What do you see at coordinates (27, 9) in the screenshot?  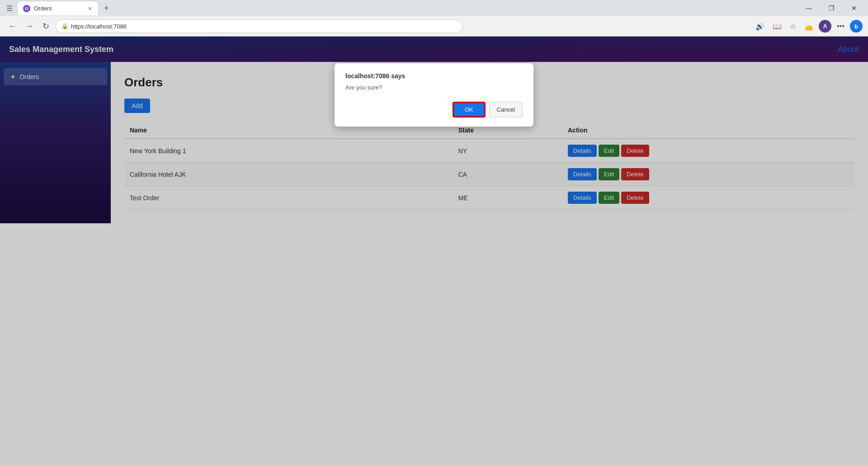 I see `tab-favicon` at bounding box center [27, 9].